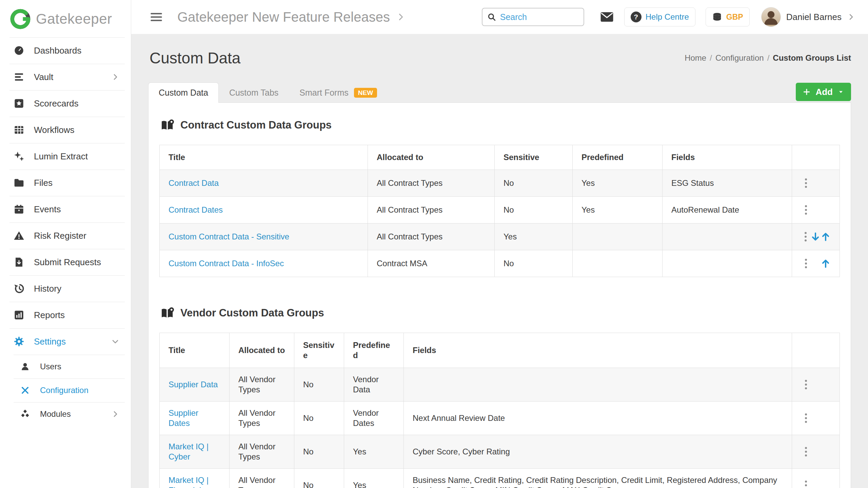  Describe the element at coordinates (183, 418) in the screenshot. I see `group-link: Supplier Dates` at that location.